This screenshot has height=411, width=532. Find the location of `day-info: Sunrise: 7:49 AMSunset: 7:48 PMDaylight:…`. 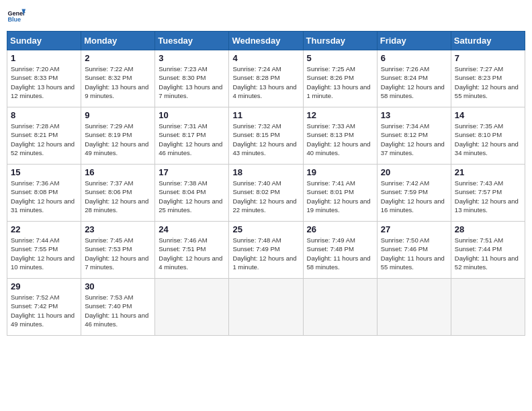

day-info: Sunrise: 7:49 AMSunset: 7:48 PMDaylight:… is located at coordinates (340, 254).